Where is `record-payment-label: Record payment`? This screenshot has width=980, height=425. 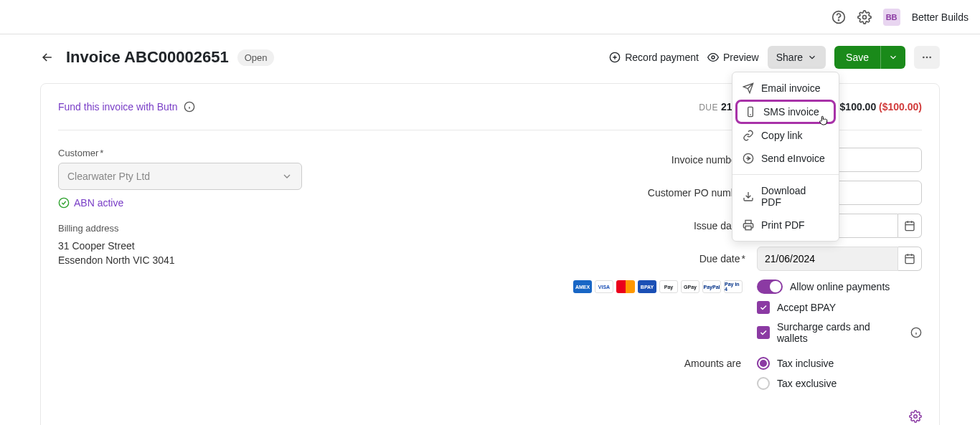 record-payment-label: Record payment is located at coordinates (661, 57).